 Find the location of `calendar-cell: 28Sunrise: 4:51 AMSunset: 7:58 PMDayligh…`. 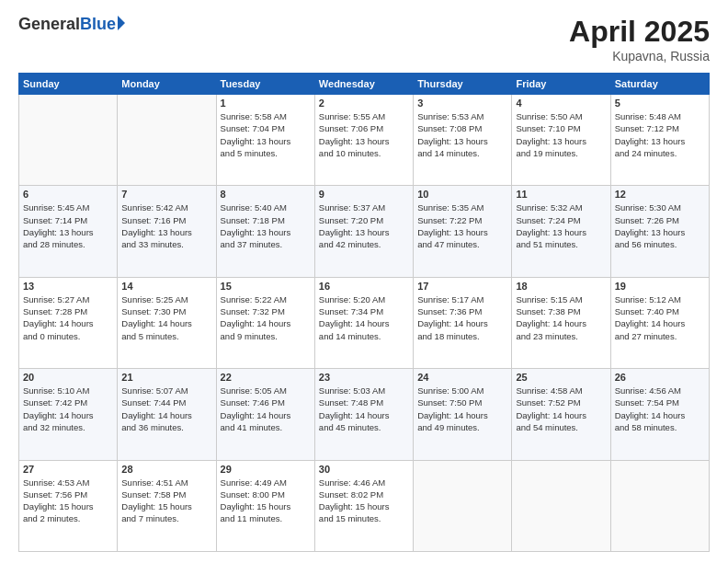

calendar-cell: 28Sunrise: 4:51 AMSunset: 7:58 PMDayligh… is located at coordinates (167, 506).